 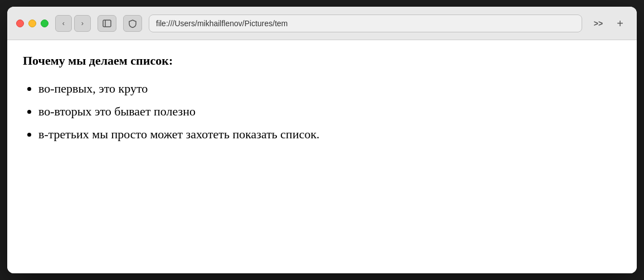 What do you see at coordinates (73, 23) in the screenshot?
I see `nav-buttons: ‹ ›` at bounding box center [73, 23].